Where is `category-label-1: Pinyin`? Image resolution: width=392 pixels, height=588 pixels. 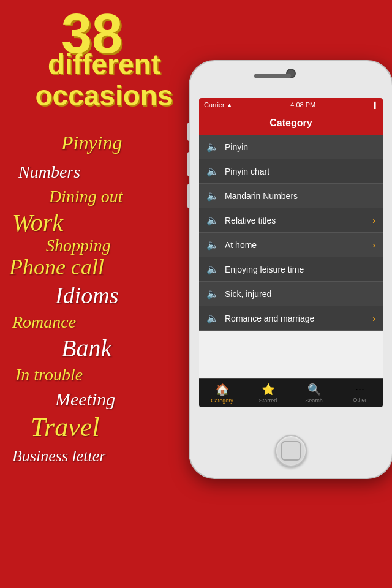
category-label-1: Pinyin is located at coordinates (300, 147).